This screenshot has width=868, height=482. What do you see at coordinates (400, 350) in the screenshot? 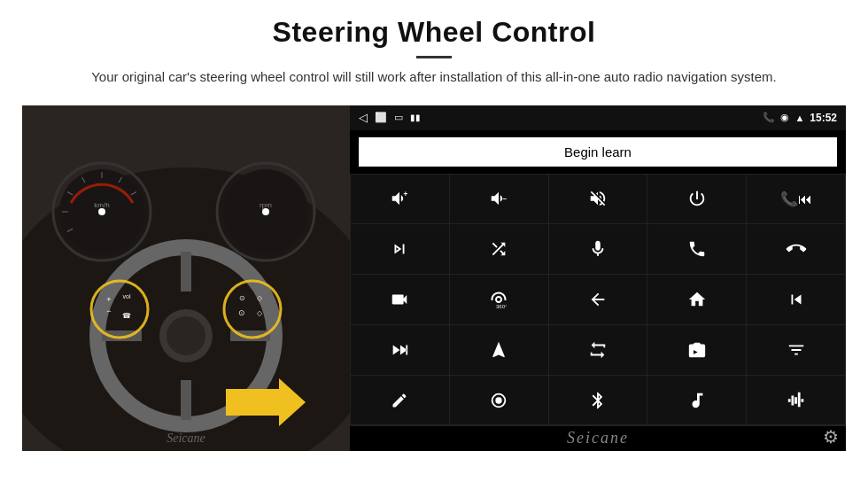
I see `fast-forward-button` at bounding box center [400, 350].